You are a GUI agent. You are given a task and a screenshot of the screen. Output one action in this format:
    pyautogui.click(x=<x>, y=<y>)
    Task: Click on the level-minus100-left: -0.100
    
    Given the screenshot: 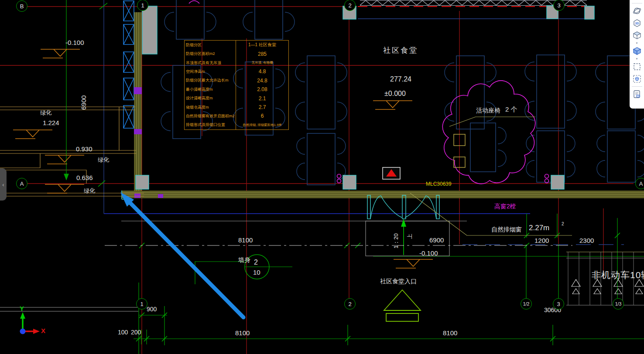 What is the action you would take?
    pyautogui.click(x=75, y=43)
    